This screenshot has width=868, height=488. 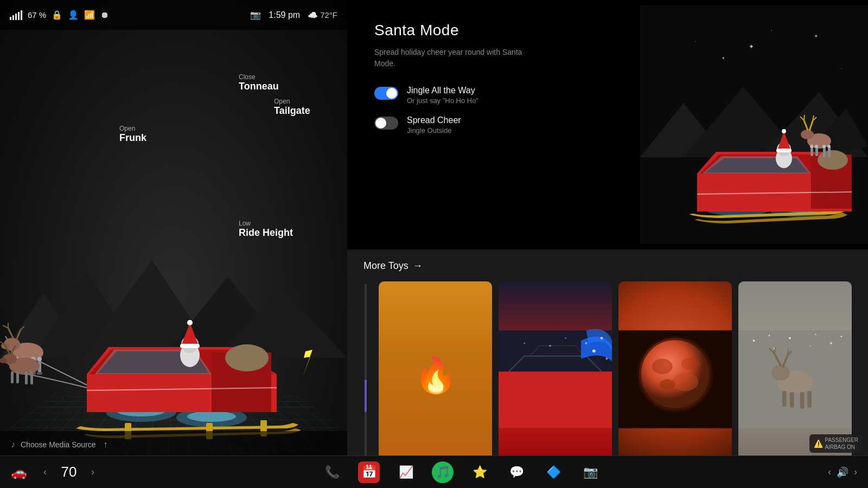 What do you see at coordinates (366, 380) in the screenshot?
I see `scroll-track` at bounding box center [366, 380].